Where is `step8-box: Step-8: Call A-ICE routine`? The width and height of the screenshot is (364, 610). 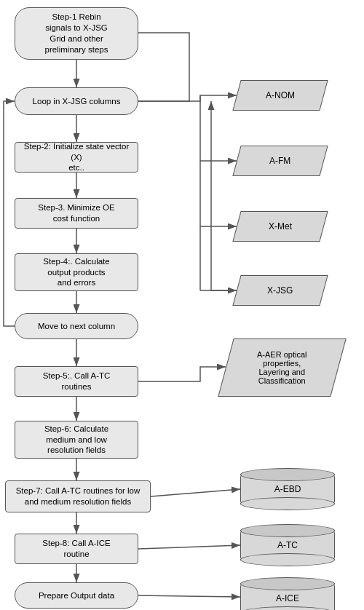
step8-box: Step-8: Call A-ICE routine is located at coordinates (76, 549).